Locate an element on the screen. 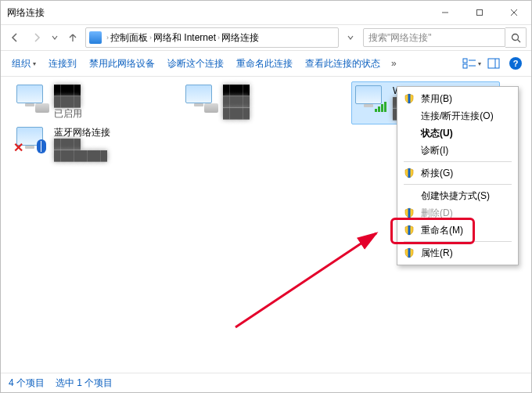 This screenshot has width=532, height=393. control-panel-icon is located at coordinates (95, 38).